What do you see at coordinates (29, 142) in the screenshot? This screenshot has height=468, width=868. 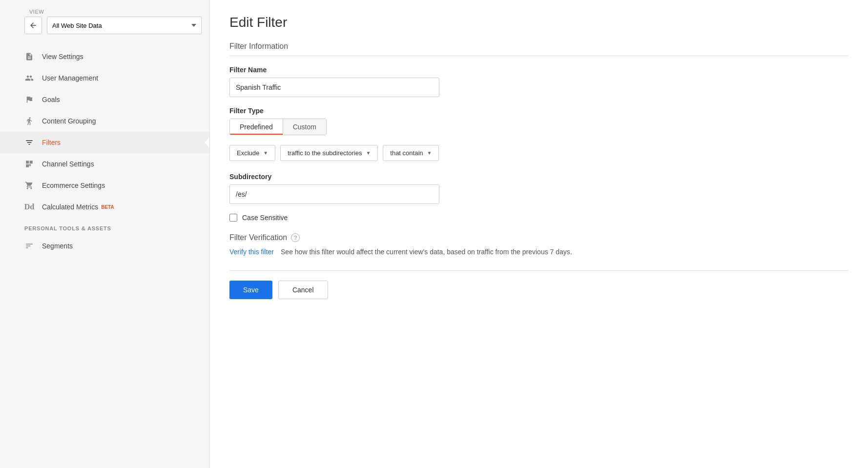 I see `filter-icon` at bounding box center [29, 142].